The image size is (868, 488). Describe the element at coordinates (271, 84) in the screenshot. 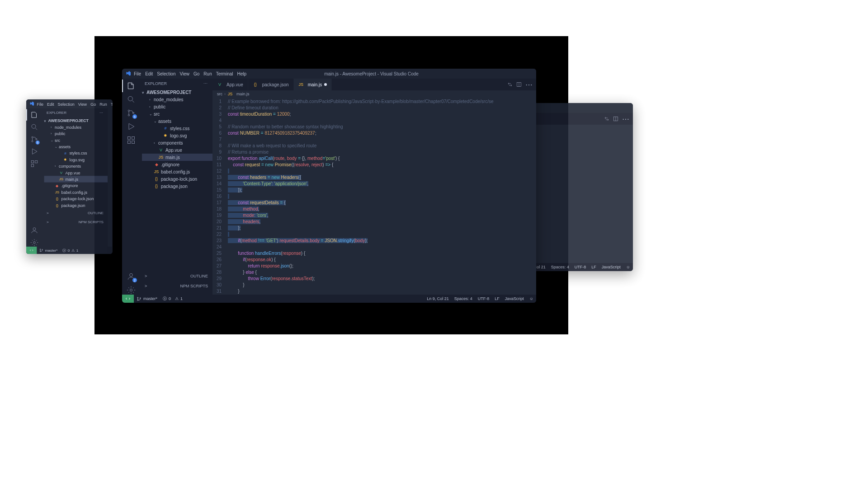

I see `editor-tab: {}package.json` at that location.